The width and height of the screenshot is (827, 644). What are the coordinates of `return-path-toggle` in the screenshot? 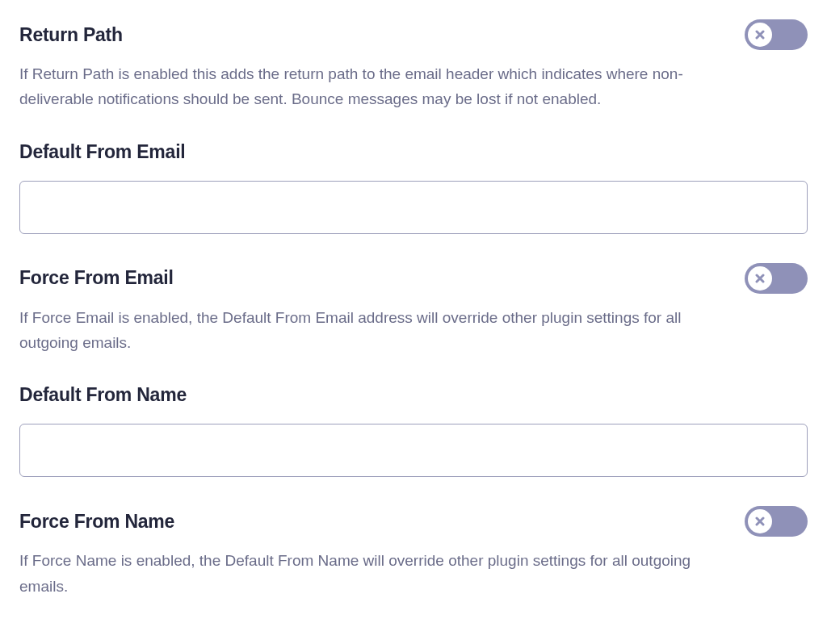 It's located at (776, 35).